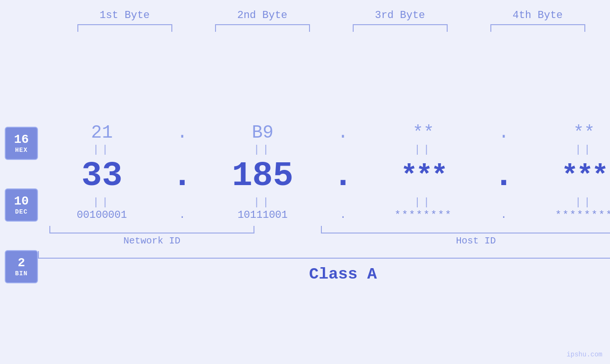 The image size is (610, 364). What do you see at coordinates (476, 241) in the screenshot?
I see `host-id-label: Host ID` at bounding box center [476, 241].